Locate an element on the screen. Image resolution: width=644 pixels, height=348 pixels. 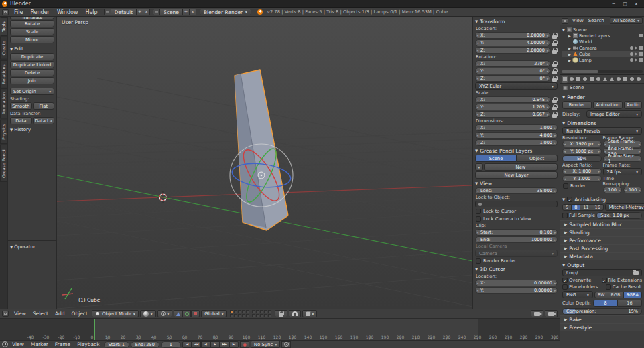
rotation-x-field: X:270° is located at coordinates (513, 64).